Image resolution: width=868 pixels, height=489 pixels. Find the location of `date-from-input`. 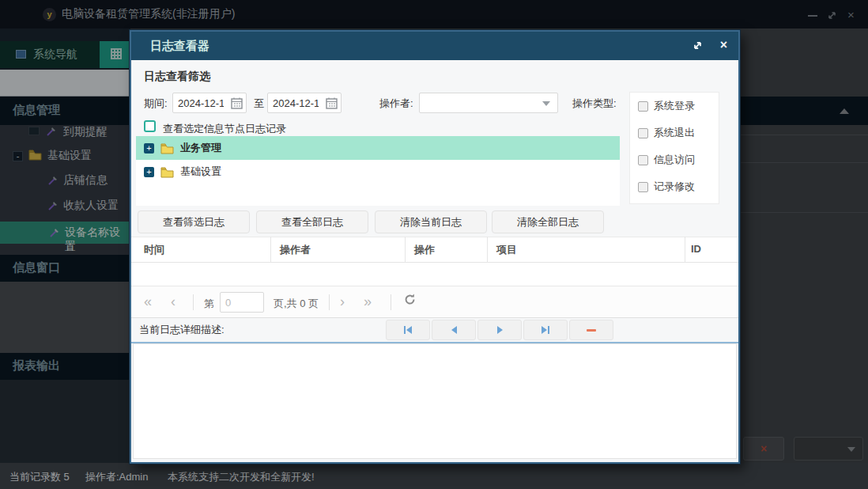

date-from-input is located at coordinates (201, 103).